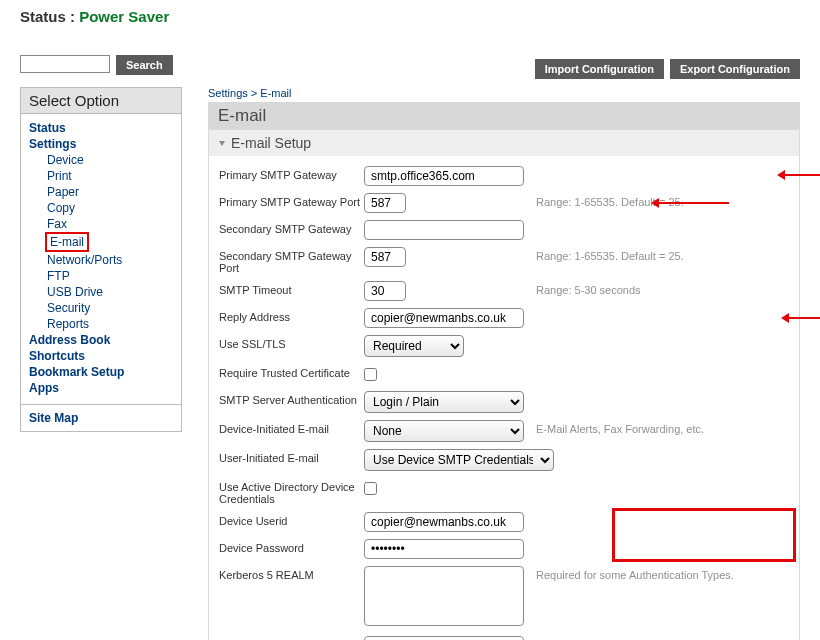 This screenshot has height=640, width=820. What do you see at coordinates (65, 64) in the screenshot?
I see `search-input` at bounding box center [65, 64].